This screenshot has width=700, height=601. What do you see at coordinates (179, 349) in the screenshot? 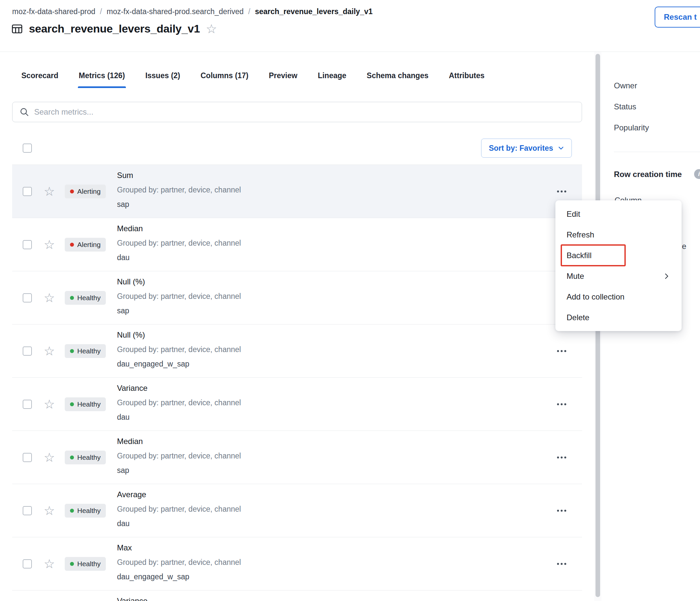
I see `metric-meta: Null (%) Grouped by: partner, device, ch…` at bounding box center [179, 349].